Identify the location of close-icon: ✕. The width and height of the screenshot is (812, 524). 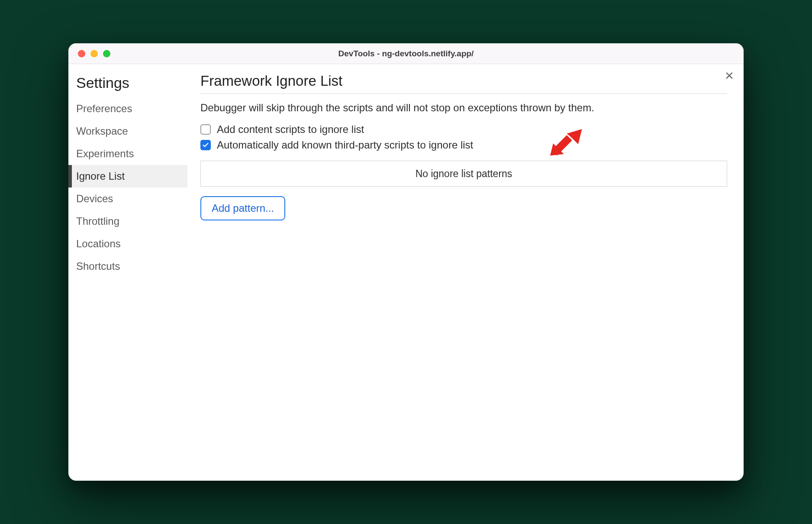
(729, 76).